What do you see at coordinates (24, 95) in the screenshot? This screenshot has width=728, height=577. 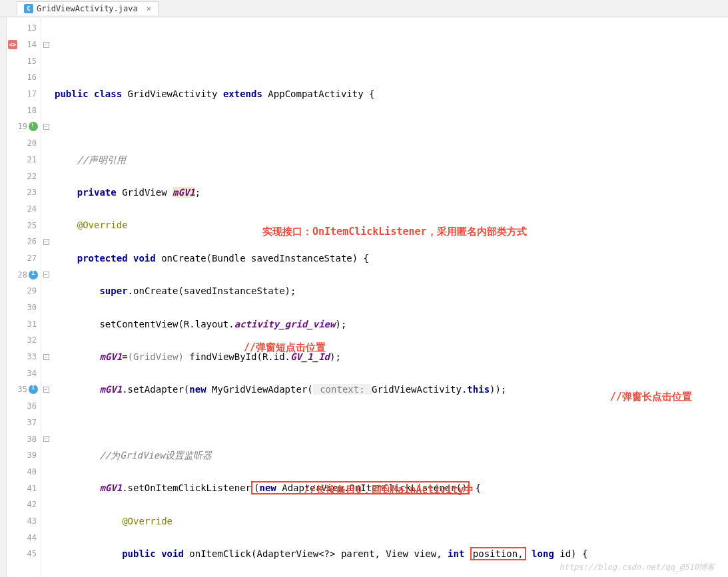 I see `line-number: 17` at bounding box center [24, 95].